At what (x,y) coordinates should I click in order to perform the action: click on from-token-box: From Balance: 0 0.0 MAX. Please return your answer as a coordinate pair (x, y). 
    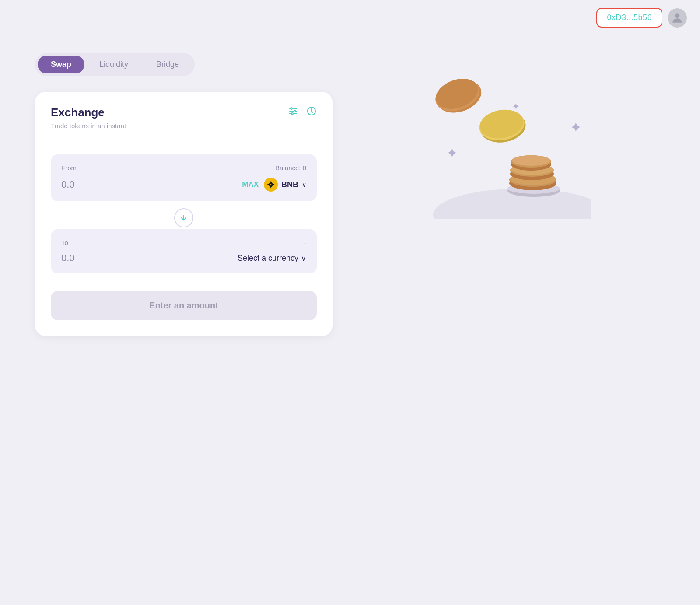
    Looking at the image, I should click on (184, 178).